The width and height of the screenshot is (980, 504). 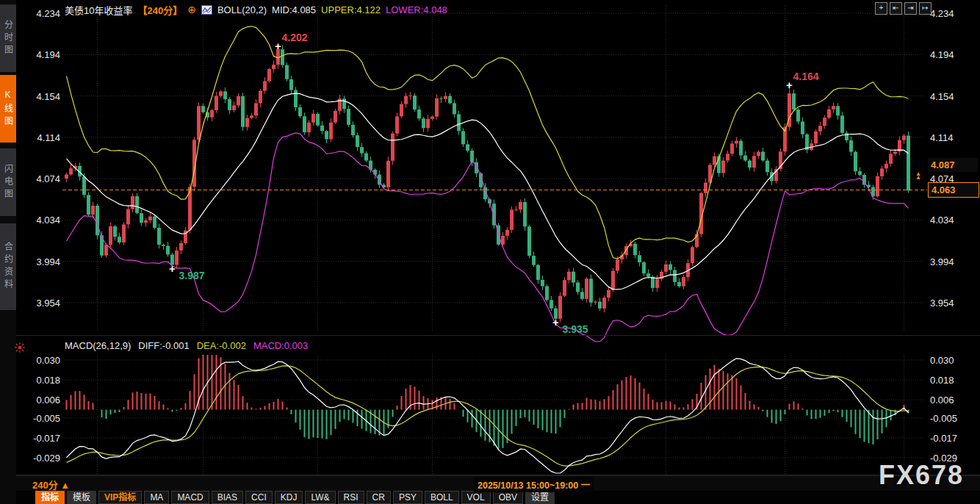 I want to click on toolbar-button-指标: 指标, so click(x=50, y=497).